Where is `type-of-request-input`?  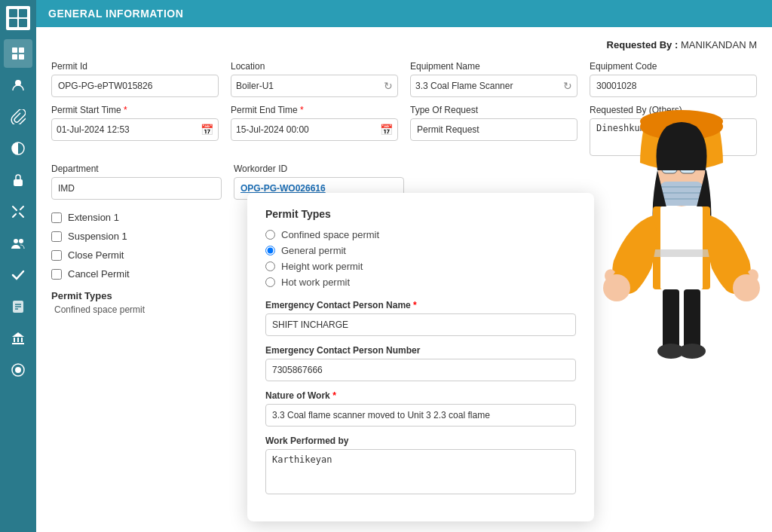
type-of-request-input is located at coordinates (494, 130).